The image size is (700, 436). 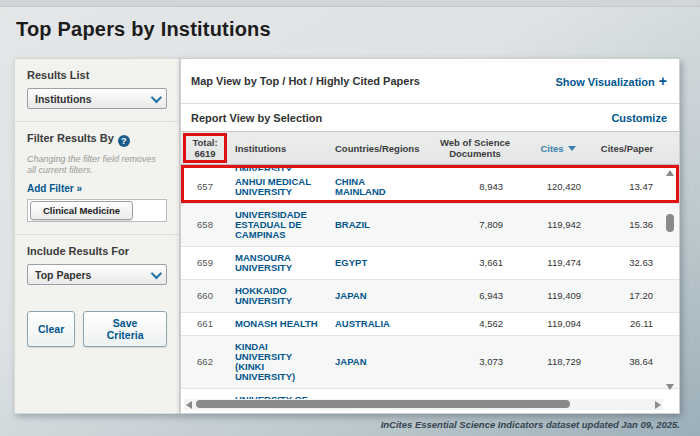 What do you see at coordinates (97, 274) in the screenshot?
I see `include-dropdown: Top Papers` at bounding box center [97, 274].